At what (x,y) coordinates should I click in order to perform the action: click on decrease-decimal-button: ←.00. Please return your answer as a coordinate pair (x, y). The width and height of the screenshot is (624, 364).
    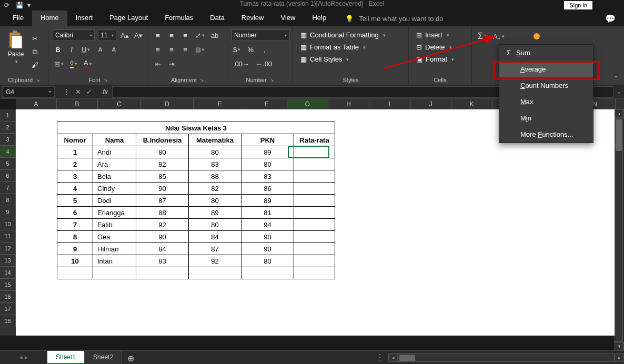
    Looking at the image, I should click on (264, 64).